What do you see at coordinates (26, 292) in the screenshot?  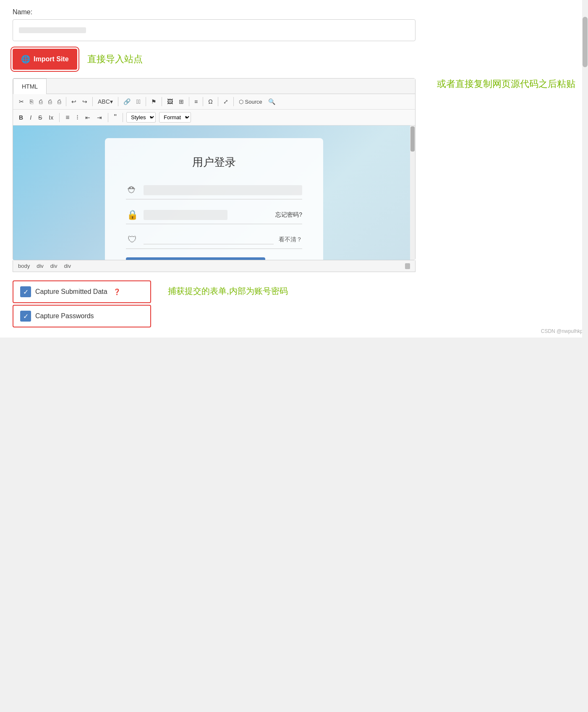 I see `capture-submitted-checkbox: ✓` at bounding box center [26, 292].